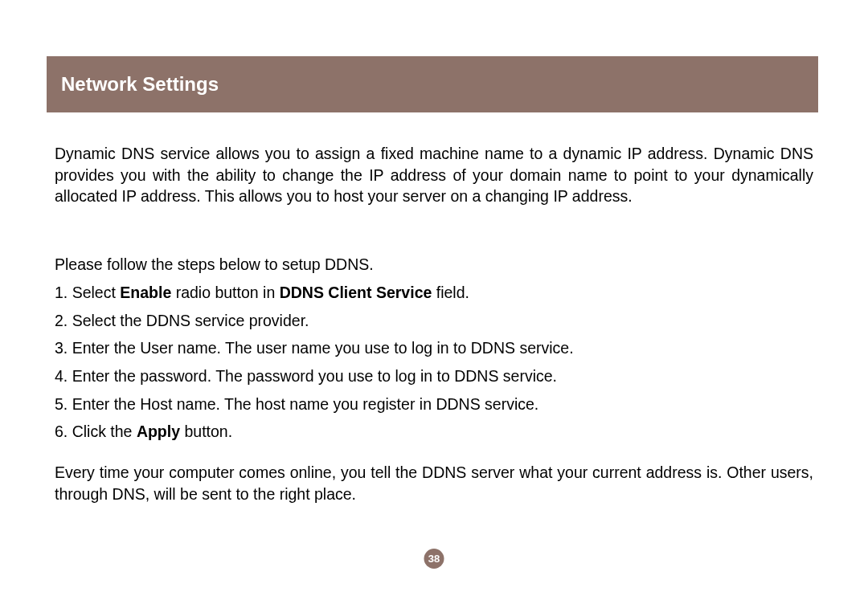  Describe the element at coordinates (96, 431) in the screenshot. I see `step-6-prefix: 6. Click the` at that location.